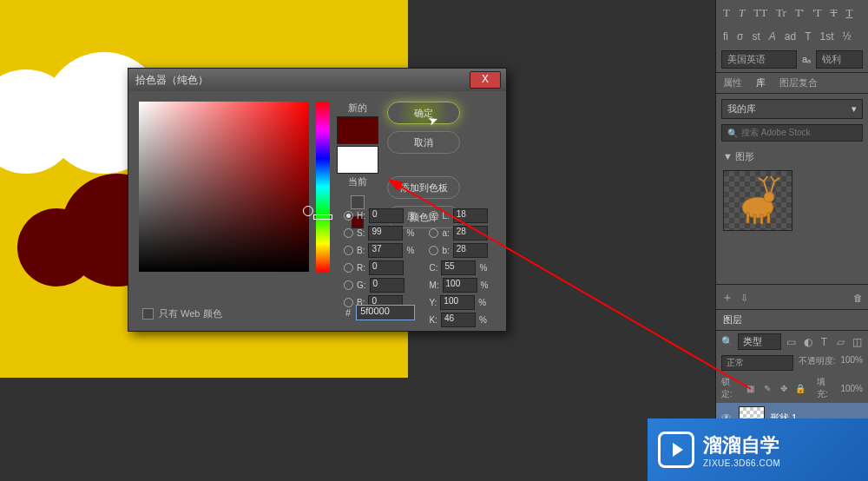  I want to click on filter-type: 类型, so click(760, 342).